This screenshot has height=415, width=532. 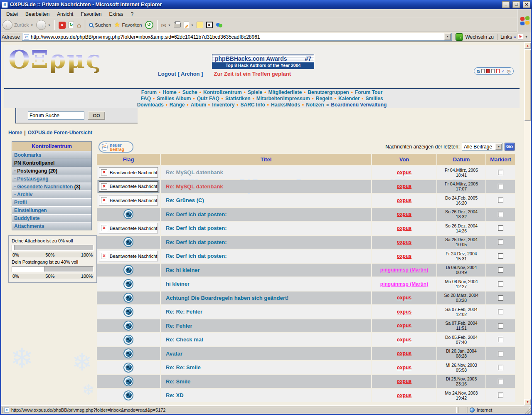 I want to click on sidebar-item: - Postausgang, so click(x=52, y=179).